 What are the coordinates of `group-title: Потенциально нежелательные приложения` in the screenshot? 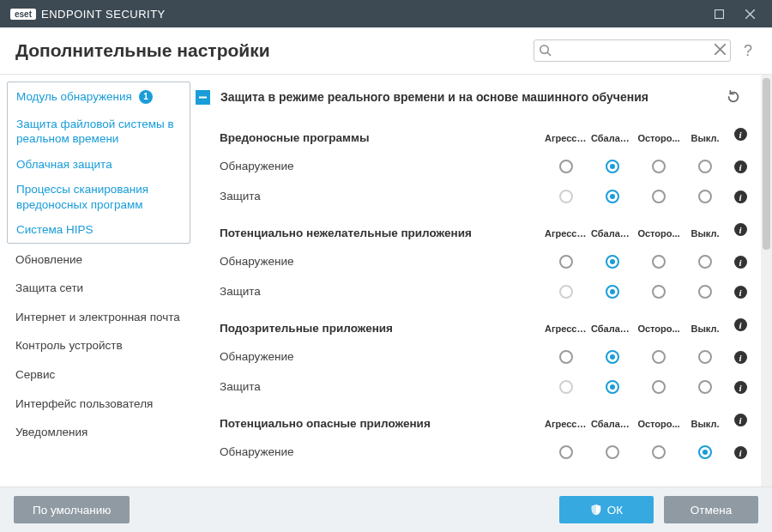 It's located at (367, 228).